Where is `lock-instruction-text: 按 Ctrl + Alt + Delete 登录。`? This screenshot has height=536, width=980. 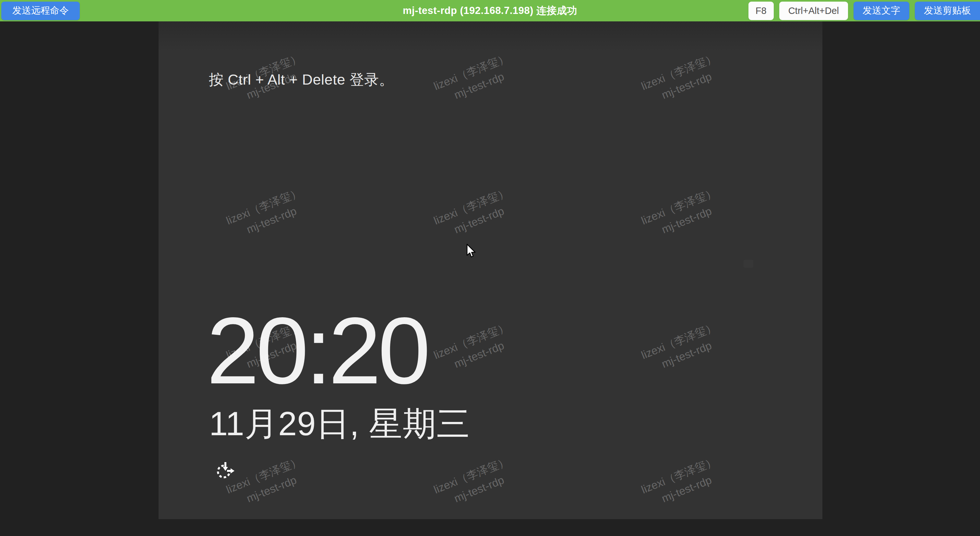 lock-instruction-text: 按 Ctrl + Alt + Delete 登录。 is located at coordinates (301, 80).